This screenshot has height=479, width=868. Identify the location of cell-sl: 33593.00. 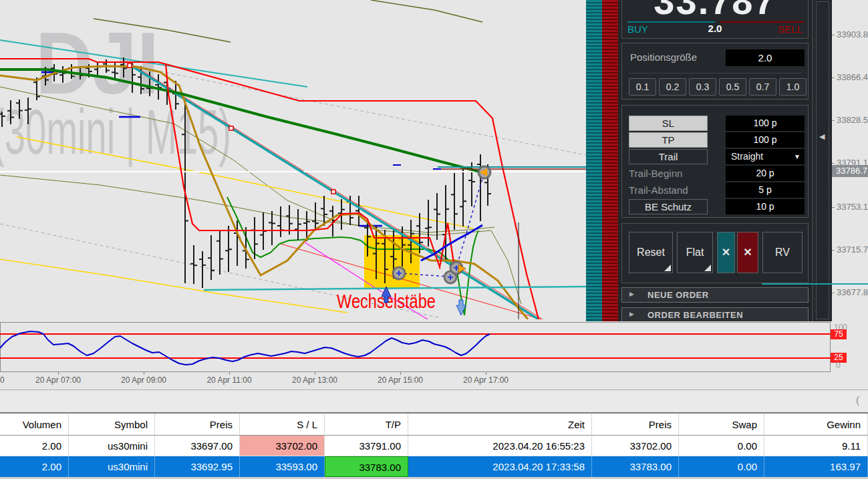
(282, 466).